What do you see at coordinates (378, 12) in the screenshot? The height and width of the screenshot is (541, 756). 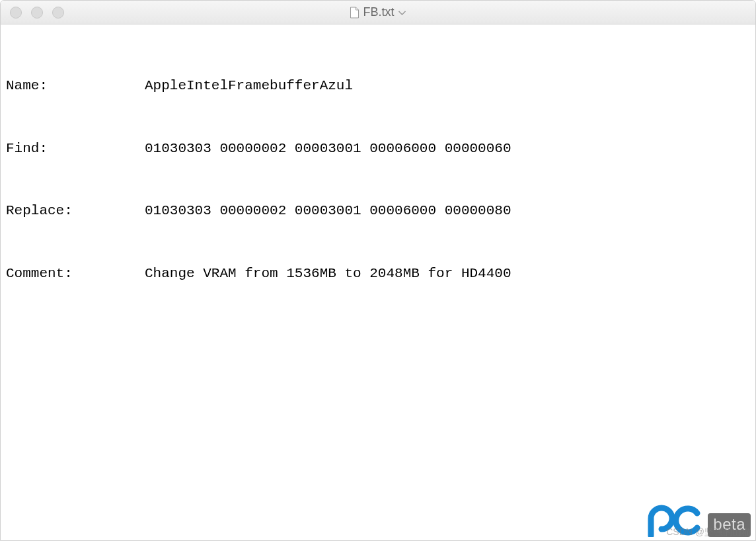 I see `window-title: FB.txt` at bounding box center [378, 12].